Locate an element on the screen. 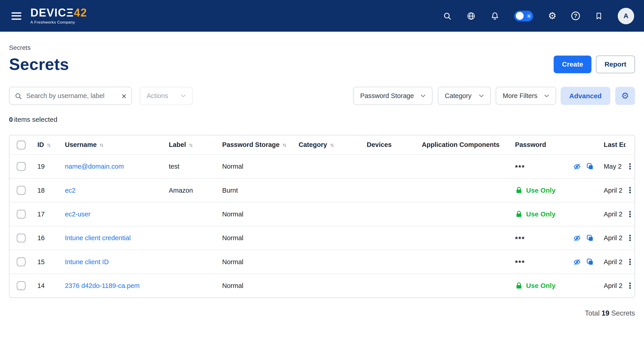 The width and height of the screenshot is (644, 340). actions-dropdown: Actions is located at coordinates (166, 96).